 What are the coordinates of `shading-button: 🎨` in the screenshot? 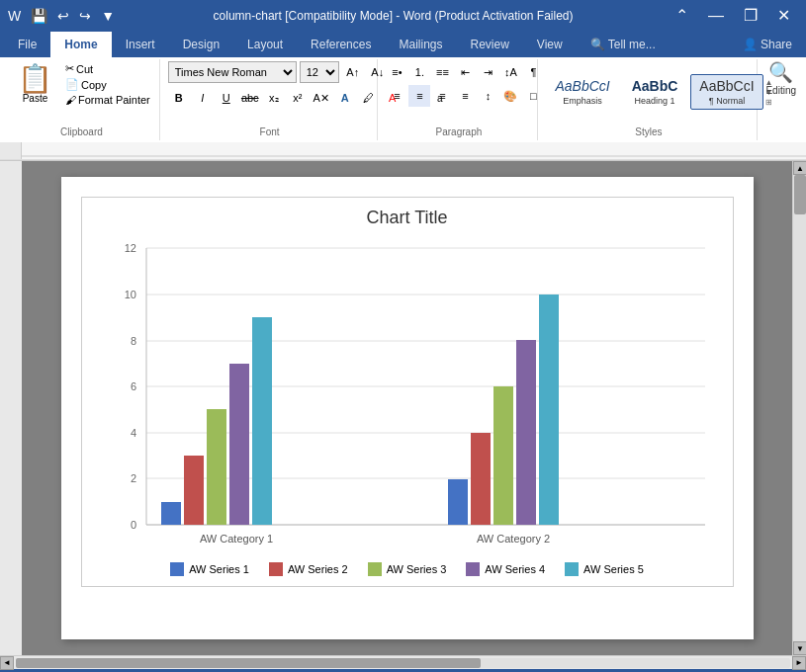 It's located at (510, 96).